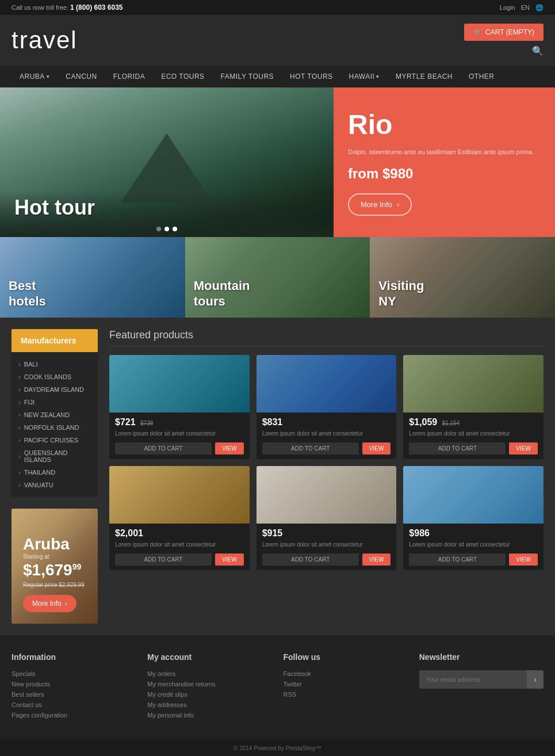 This screenshot has width=555, height=756. What do you see at coordinates (377, 559) in the screenshot?
I see `view-5: VIEW` at bounding box center [377, 559].